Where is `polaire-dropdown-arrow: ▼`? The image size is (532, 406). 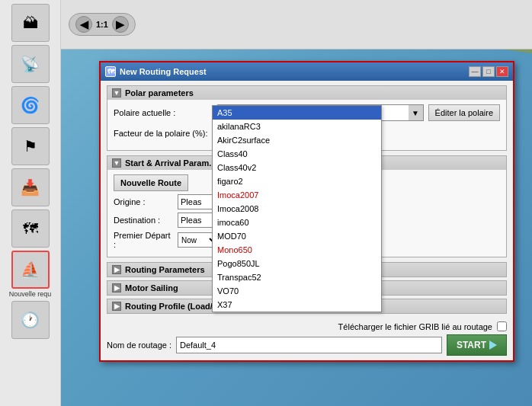
polaire-dropdown-arrow: ▼ is located at coordinates (416, 113).